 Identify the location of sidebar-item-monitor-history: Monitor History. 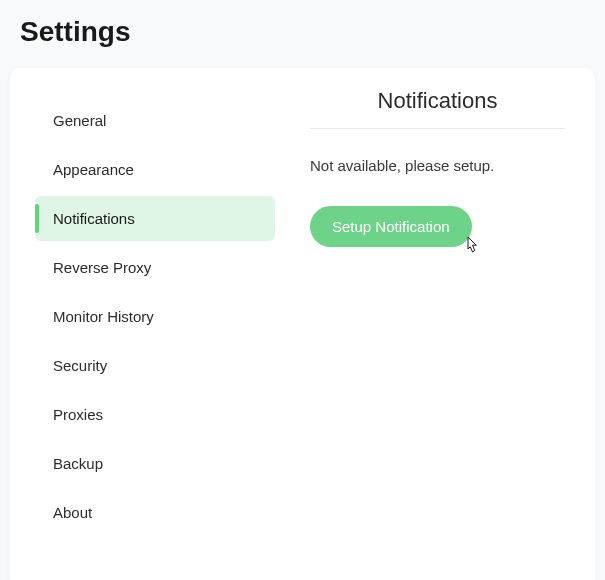
(155, 316).